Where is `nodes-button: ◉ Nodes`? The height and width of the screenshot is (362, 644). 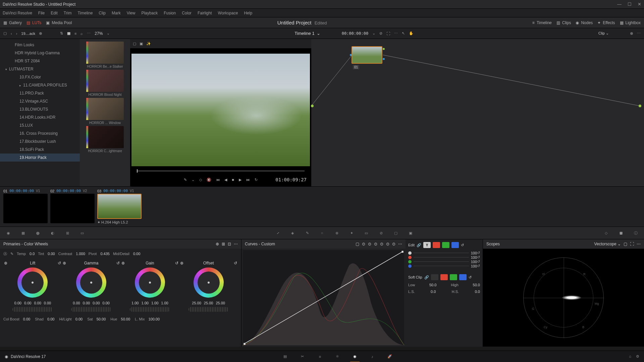
nodes-button: ◉ Nodes is located at coordinates (584, 23).